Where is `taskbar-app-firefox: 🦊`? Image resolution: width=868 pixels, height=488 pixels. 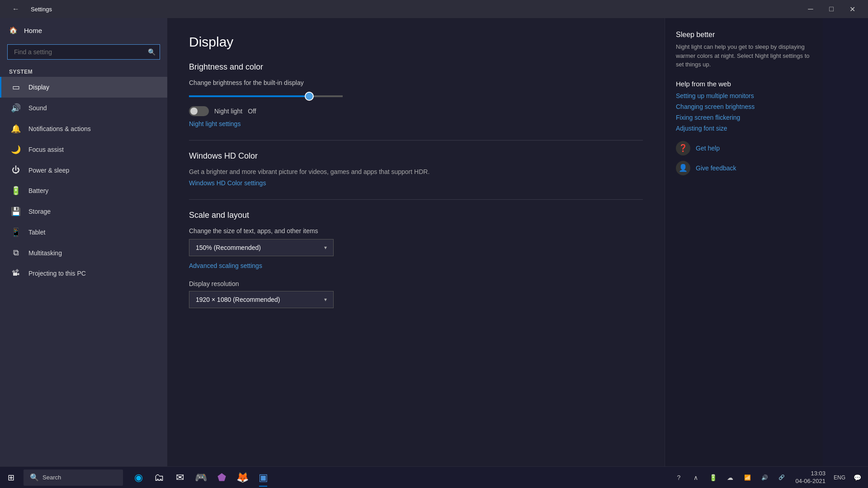 taskbar-app-firefox: 🦊 is located at coordinates (242, 478).